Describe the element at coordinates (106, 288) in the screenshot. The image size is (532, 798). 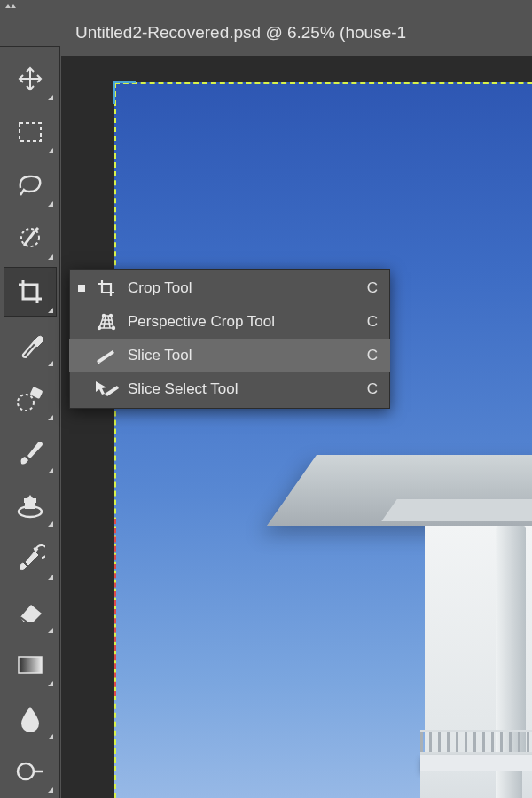
I see `crop-icon` at that location.